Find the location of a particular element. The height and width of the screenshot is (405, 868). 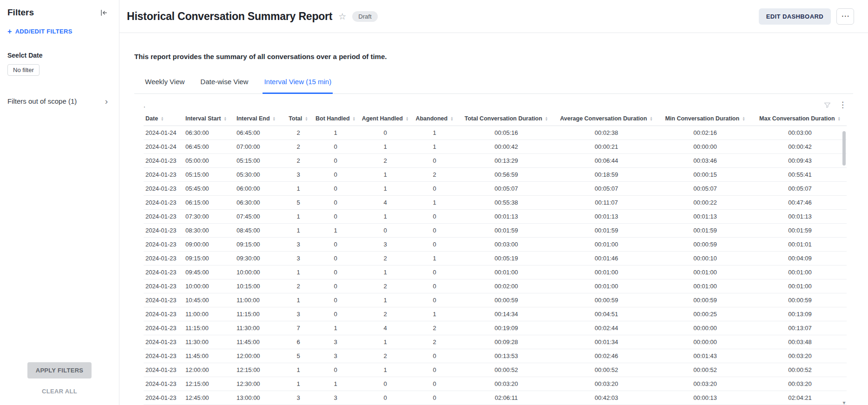

apply-filters-button: APPLY FILTERS is located at coordinates (59, 370).